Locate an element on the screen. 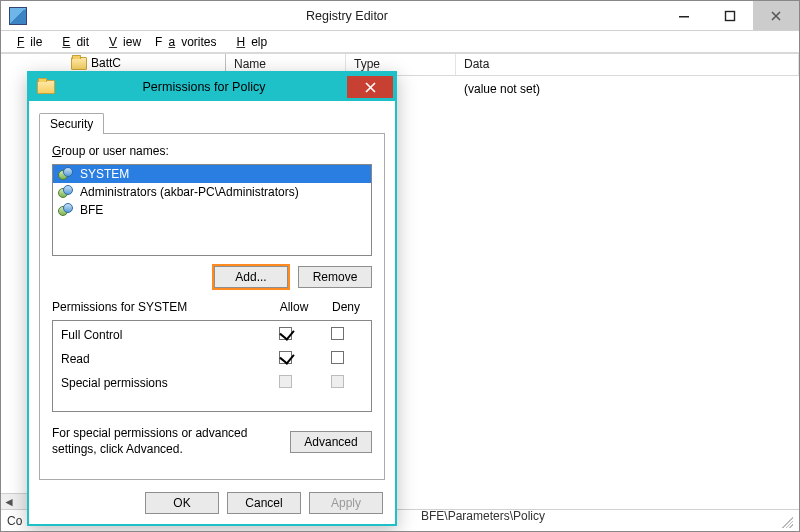  user-row-bfe: BFE is located at coordinates (212, 210).